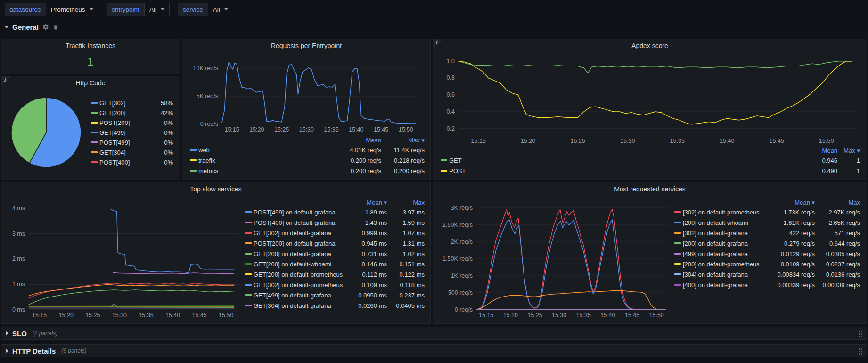 This screenshot has width=868, height=363. I want to click on series-toggle: POST[200], so click(126, 123).